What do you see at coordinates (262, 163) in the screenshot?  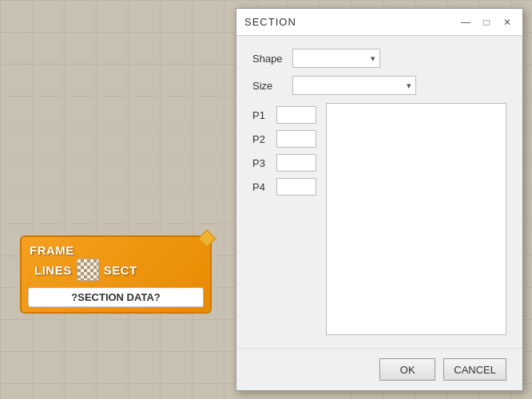 I see `p3-label: P3` at bounding box center [262, 163].